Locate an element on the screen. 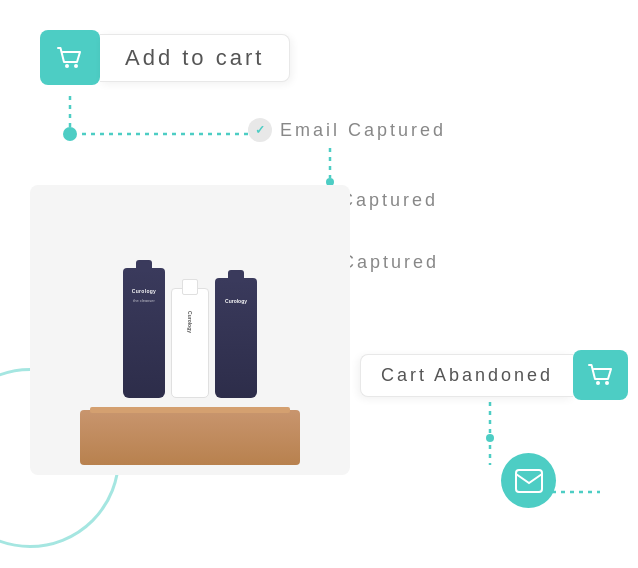 This screenshot has width=638, height=568. cardboard-box is located at coordinates (190, 438).